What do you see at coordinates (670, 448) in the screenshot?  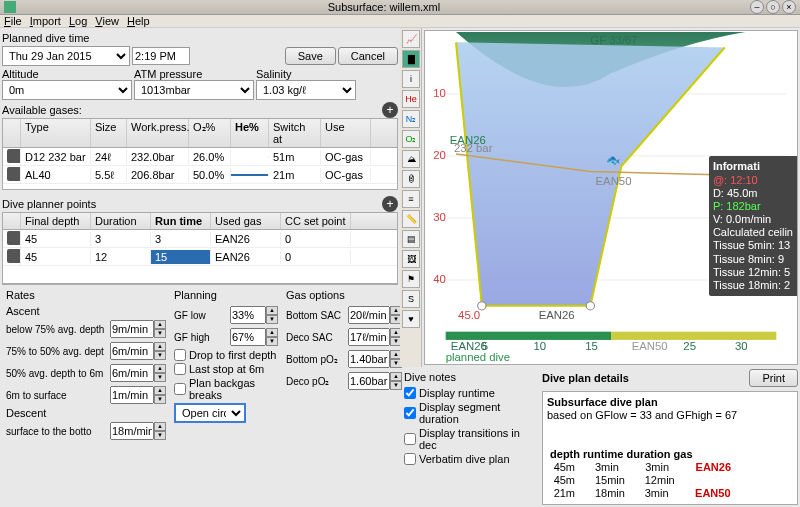 I see `plan-details-text: Subsurface dive plan based on GFlow = 33…` at bounding box center [670, 448].